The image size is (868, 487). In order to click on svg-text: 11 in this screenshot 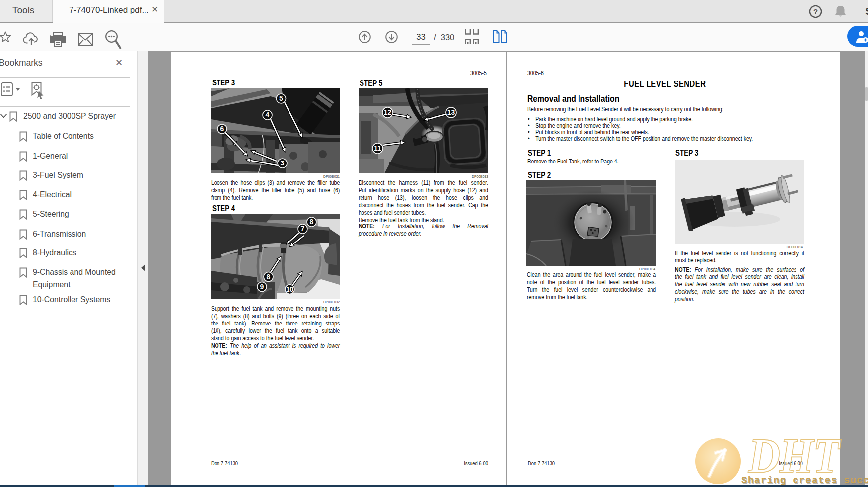, I will do `click(377, 148)`.